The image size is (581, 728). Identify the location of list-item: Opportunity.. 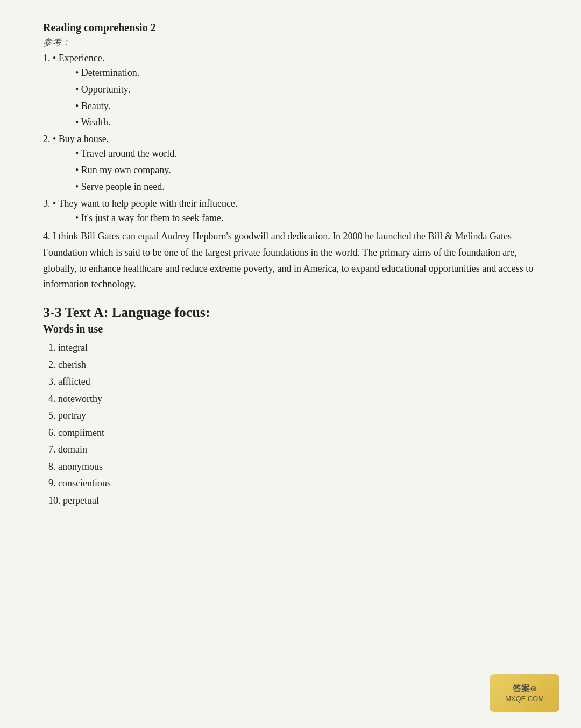
(307, 89).